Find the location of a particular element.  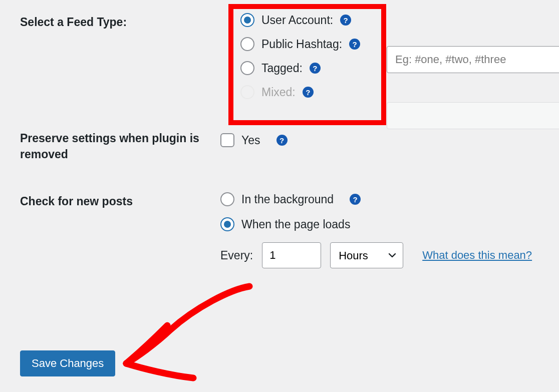

radio-user-account is located at coordinates (247, 20).